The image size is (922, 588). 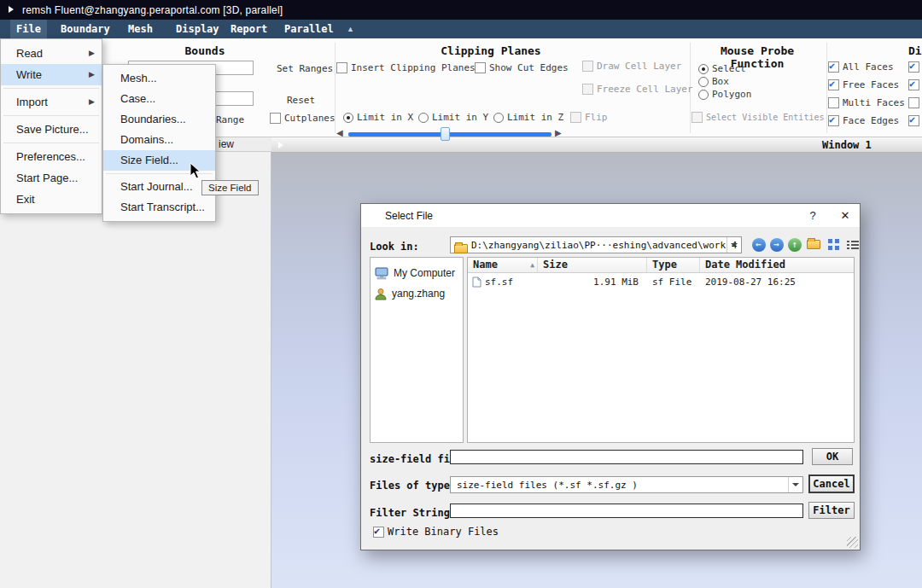 What do you see at coordinates (29, 75) in the screenshot?
I see `menu-item-label: Write` at bounding box center [29, 75].